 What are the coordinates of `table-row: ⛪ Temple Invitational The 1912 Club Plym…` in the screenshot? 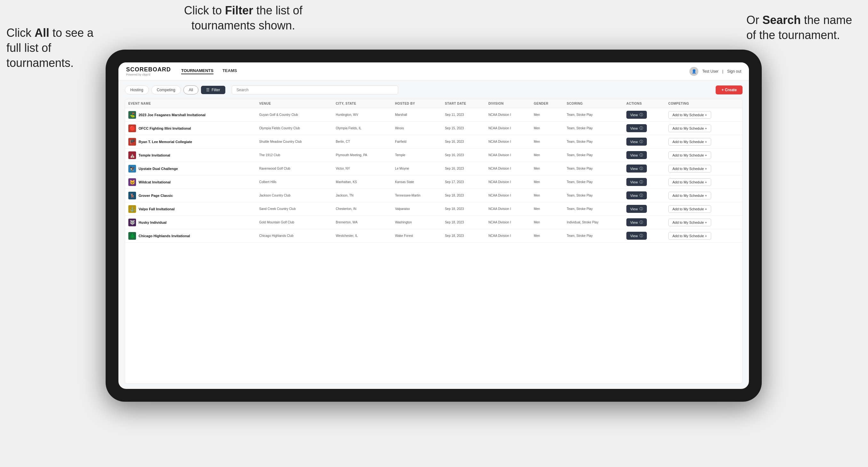 It's located at (434, 155).